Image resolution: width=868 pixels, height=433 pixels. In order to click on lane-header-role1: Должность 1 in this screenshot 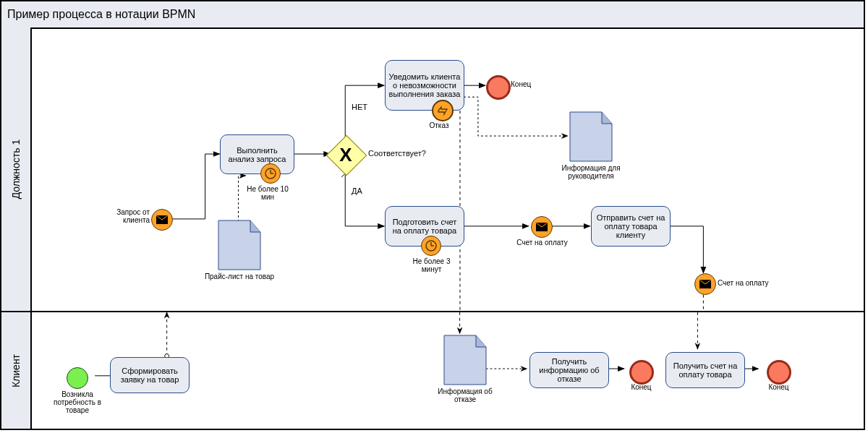, I will do `click(17, 169)`.